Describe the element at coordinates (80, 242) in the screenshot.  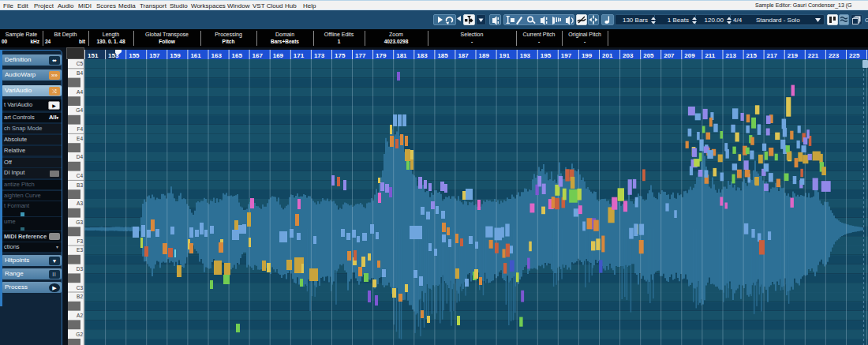
I see `svg-text: F3` at that location.